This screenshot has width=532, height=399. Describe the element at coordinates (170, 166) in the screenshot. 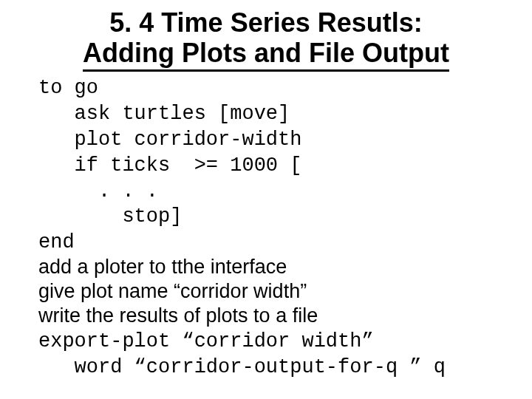

I see `code-line: if ticks >= 1000 [` at that location.